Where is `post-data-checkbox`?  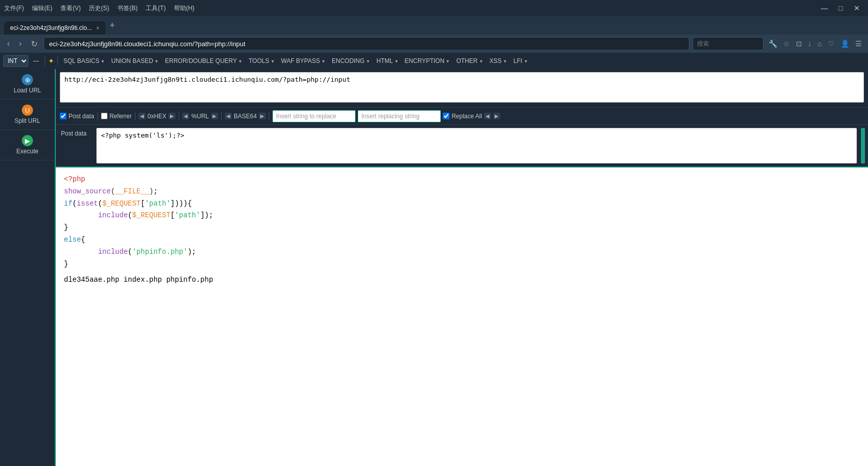
post-data-checkbox is located at coordinates (63, 116).